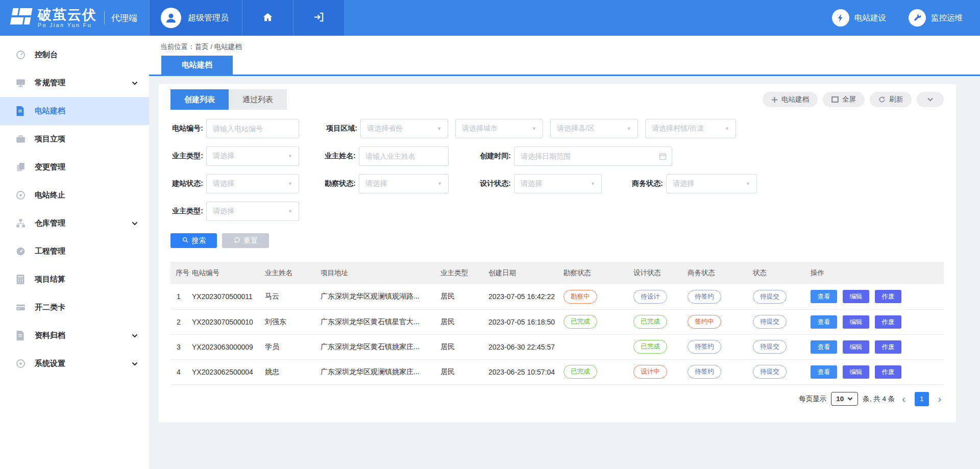  Describe the element at coordinates (75, 224) in the screenshot. I see `sidebar-item-warehouse-mgmt: 仓库管理` at that location.